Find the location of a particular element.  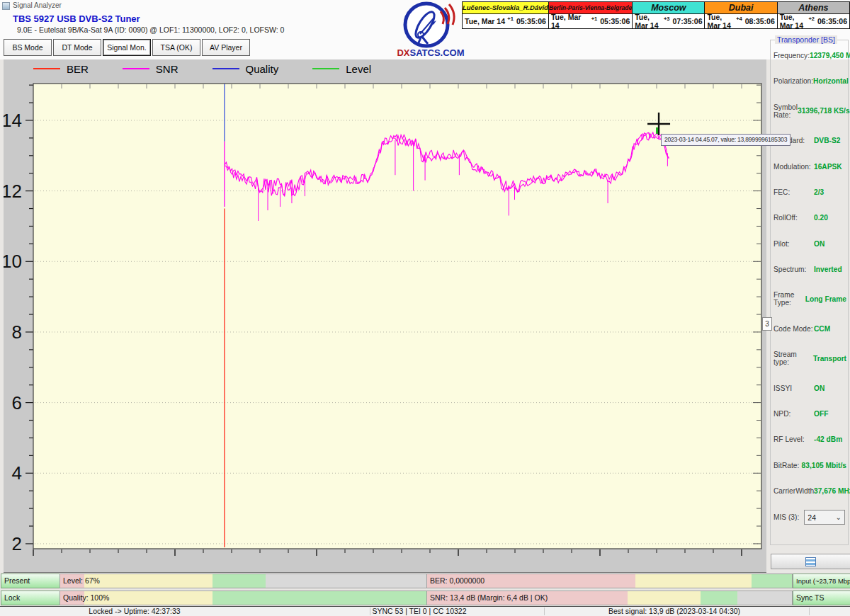

clock-athens: AthensTue, Mar 14+206:35:06 is located at coordinates (813, 16).